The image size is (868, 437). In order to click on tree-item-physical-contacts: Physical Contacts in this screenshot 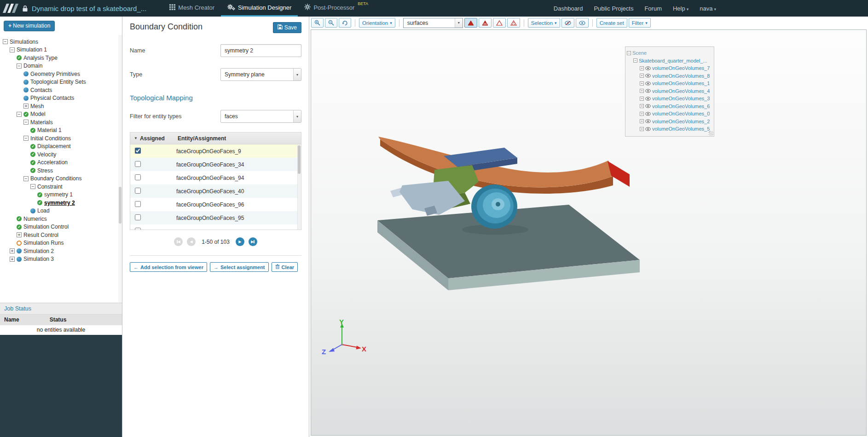, I will do `click(61, 98)`.